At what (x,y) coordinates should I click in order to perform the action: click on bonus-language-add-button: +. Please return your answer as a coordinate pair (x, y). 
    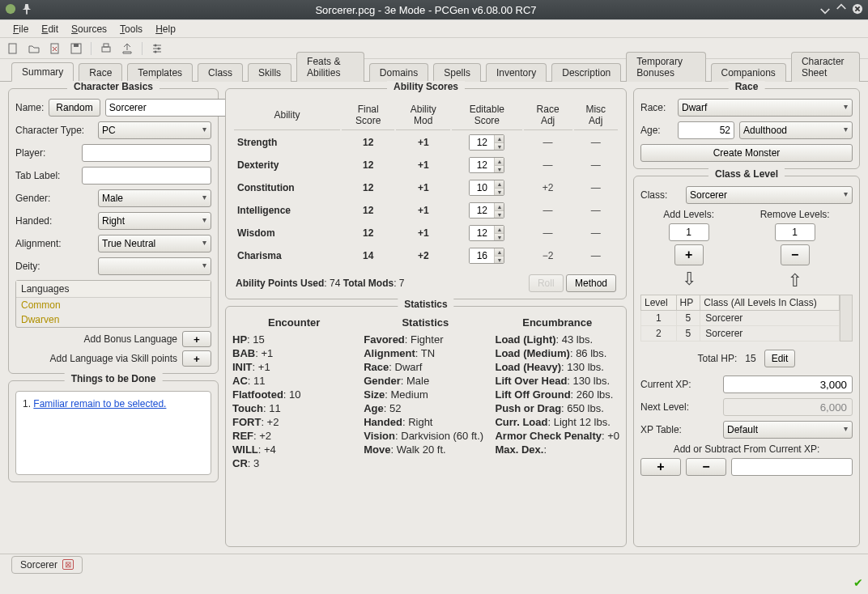
    Looking at the image, I should click on (197, 339).